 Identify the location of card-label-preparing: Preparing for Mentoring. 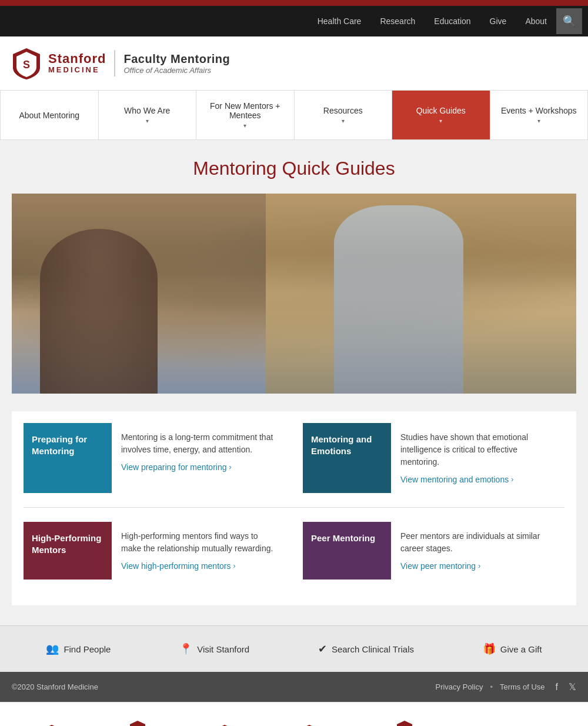
(68, 458).